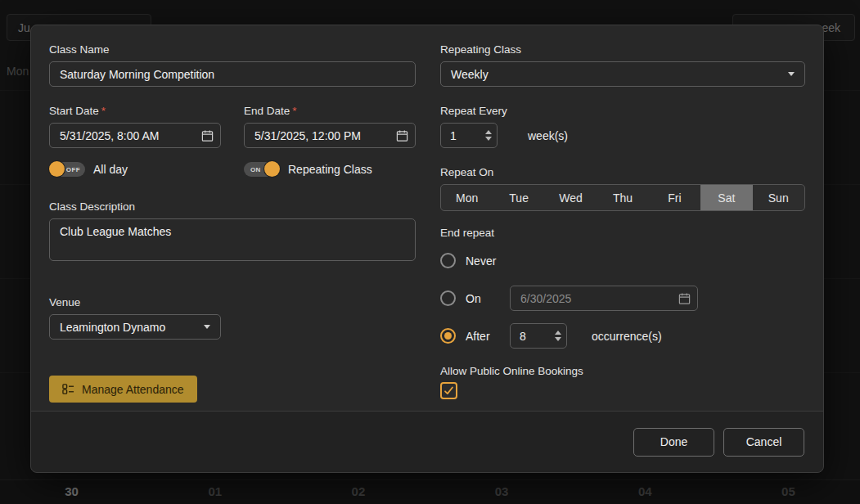  Describe the element at coordinates (262, 169) in the screenshot. I see `repeating-class-switch: ON` at that location.